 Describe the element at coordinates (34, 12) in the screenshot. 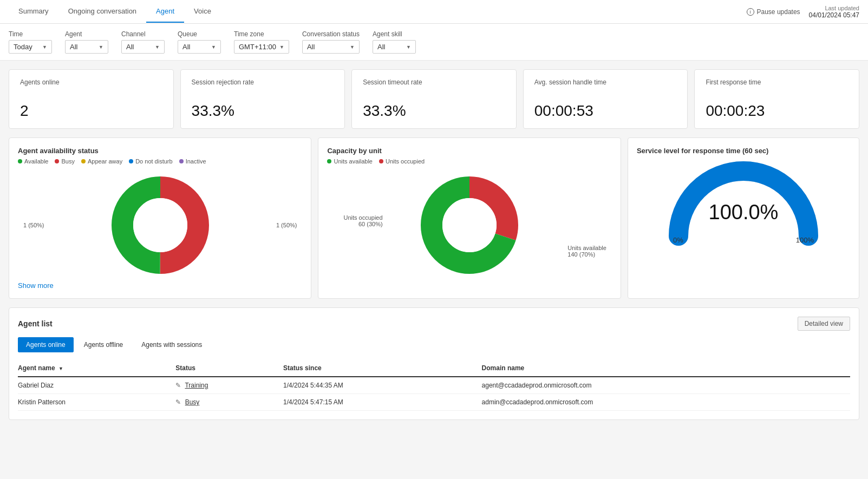

I see `tab-summary: Summary` at that location.